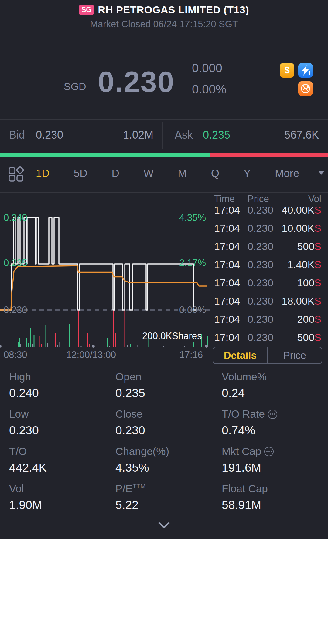  Describe the element at coordinates (164, 525) in the screenshot. I see `expand-panel-button` at that location.